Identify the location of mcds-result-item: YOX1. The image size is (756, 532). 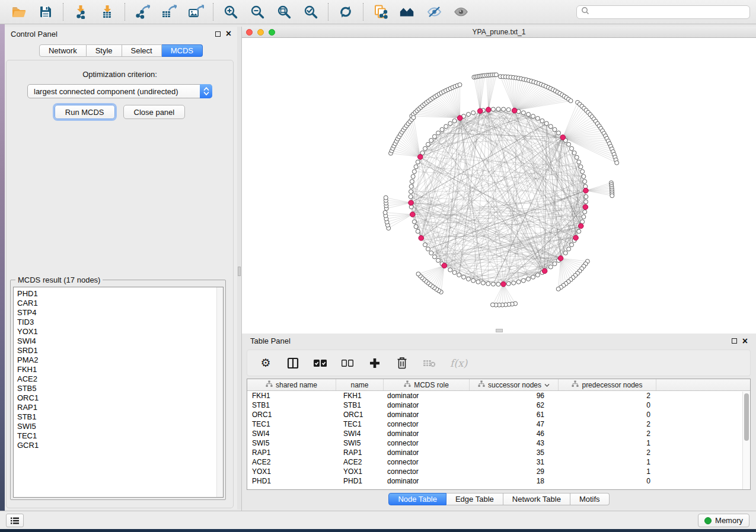
(120, 332).